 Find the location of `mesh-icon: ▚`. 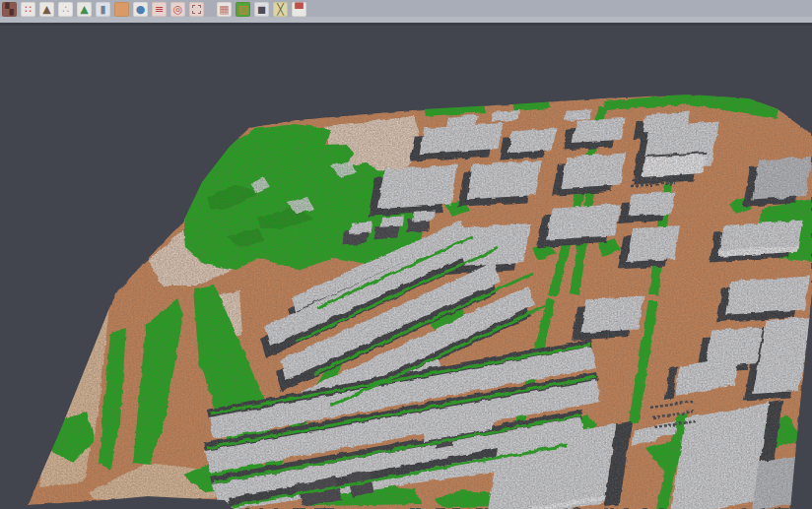

mesh-icon: ▚ is located at coordinates (10, 10).